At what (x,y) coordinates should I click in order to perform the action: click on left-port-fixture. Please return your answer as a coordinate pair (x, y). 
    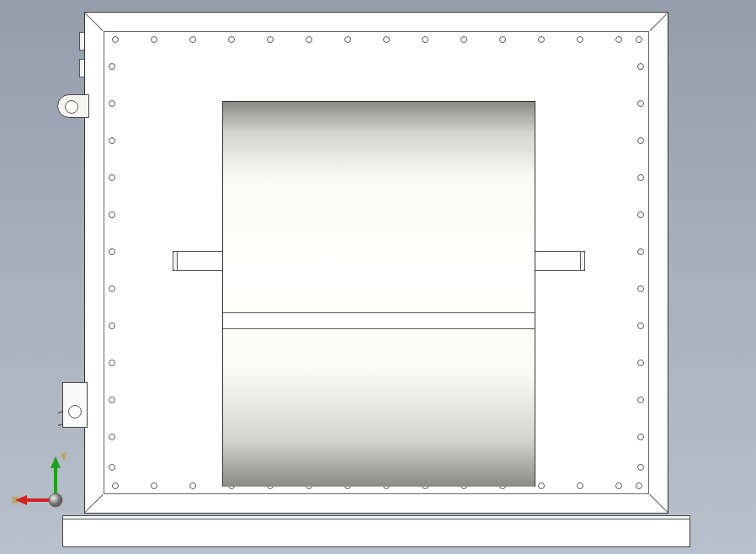
    Looking at the image, I should click on (73, 106).